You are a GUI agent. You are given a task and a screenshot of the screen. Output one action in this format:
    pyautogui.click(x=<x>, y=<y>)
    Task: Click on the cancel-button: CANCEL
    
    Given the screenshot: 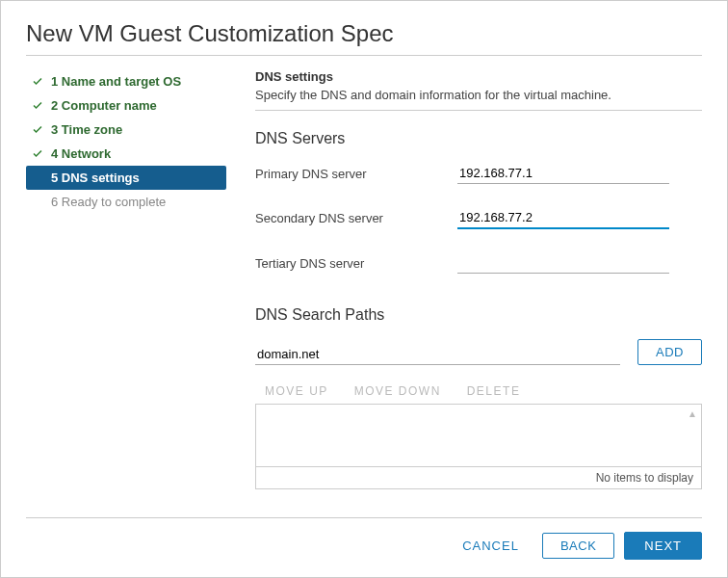 What is the action you would take?
    pyautogui.click(x=491, y=545)
    